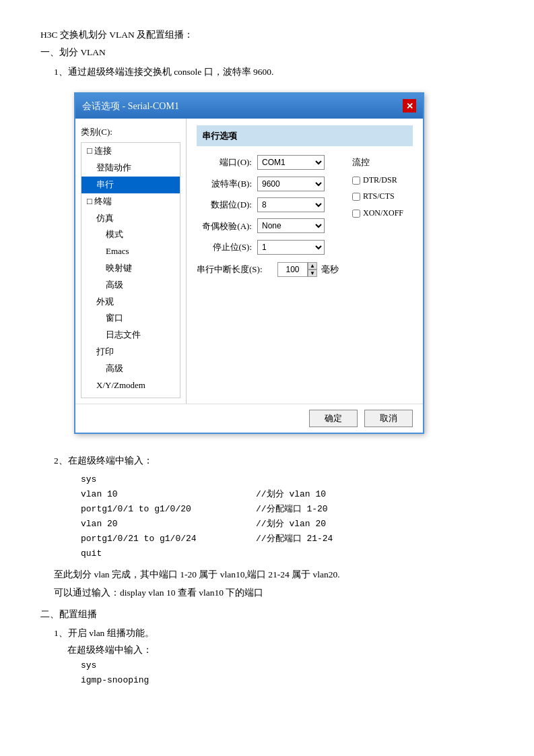  What do you see at coordinates (287, 495) in the screenshot?
I see `code-line: vlan 10//划分 vlan 10` at bounding box center [287, 495].